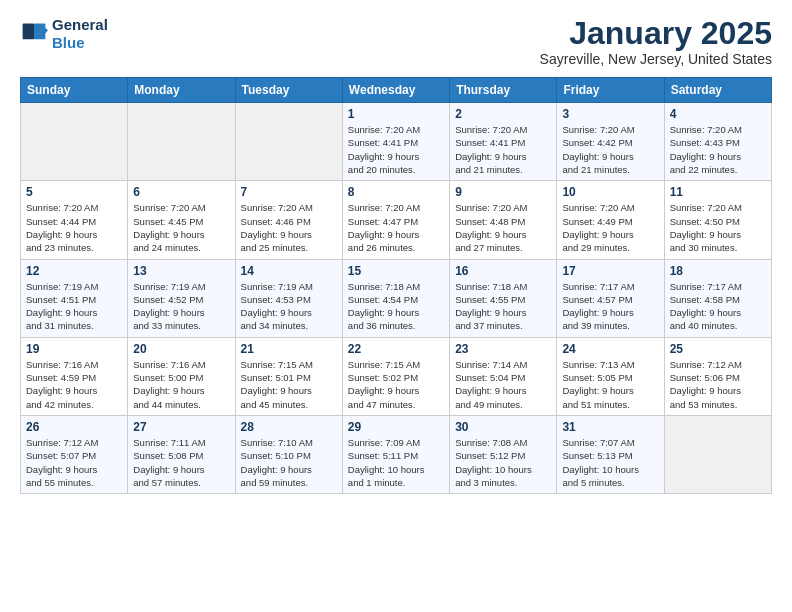 This screenshot has width=792, height=612. Describe the element at coordinates (396, 220) in the screenshot. I see `calendar-cell: 8Sunrise: 7:20 AM Sunset: 4:47 PM Daylig…` at that location.